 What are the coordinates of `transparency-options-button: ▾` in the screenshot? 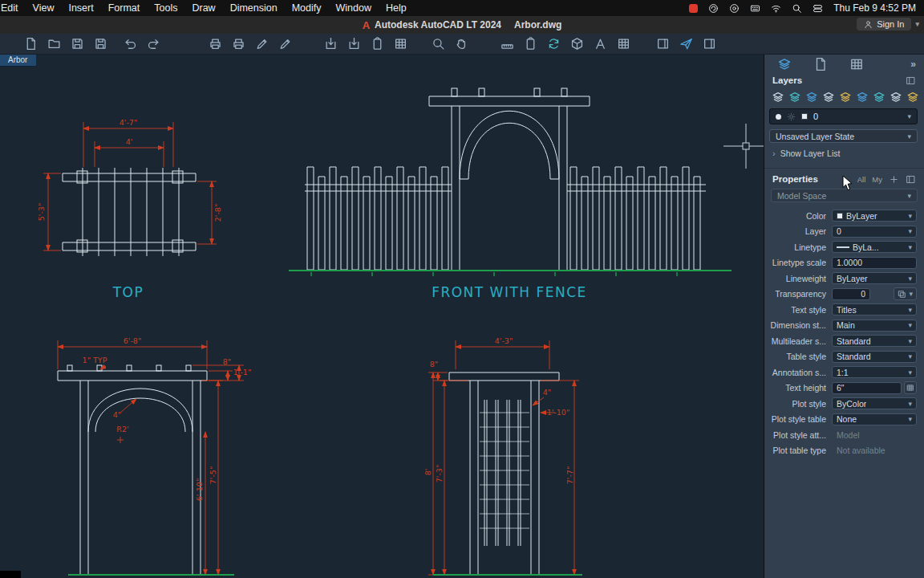 It's located at (905, 294).